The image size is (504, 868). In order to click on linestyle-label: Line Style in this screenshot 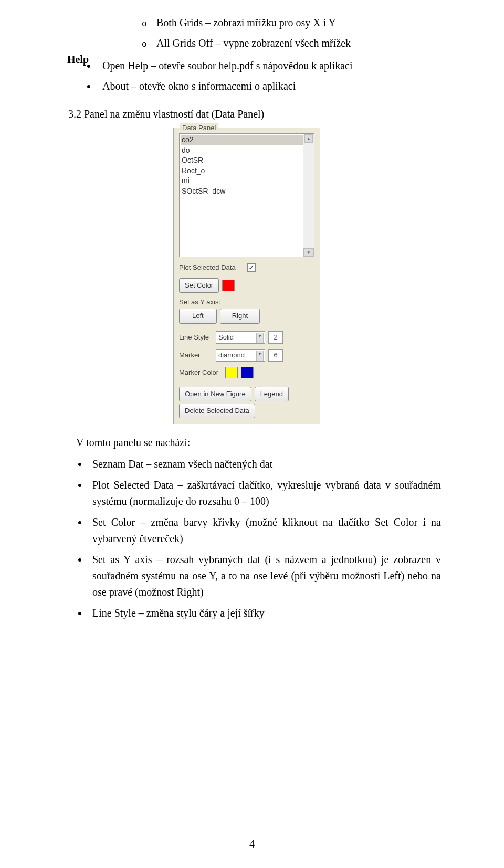, I will do `click(196, 337)`.